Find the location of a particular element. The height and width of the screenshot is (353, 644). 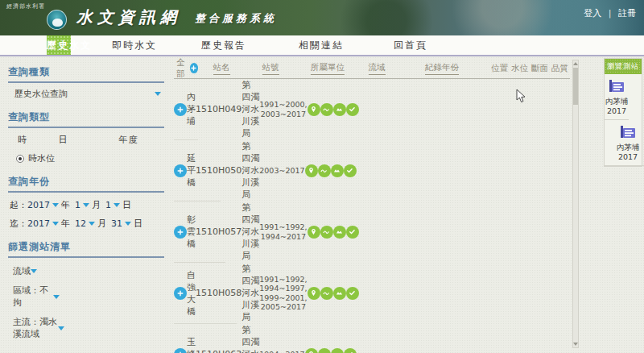

nav-tab-related-links: 相關連結 is located at coordinates (321, 45).